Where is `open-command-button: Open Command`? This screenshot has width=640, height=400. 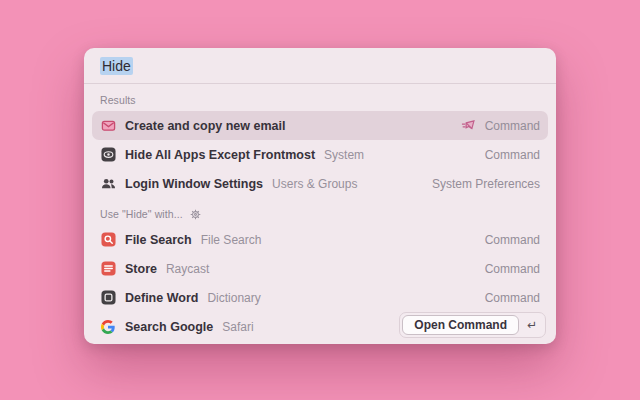
open-command-button: Open Command is located at coordinates (460, 325).